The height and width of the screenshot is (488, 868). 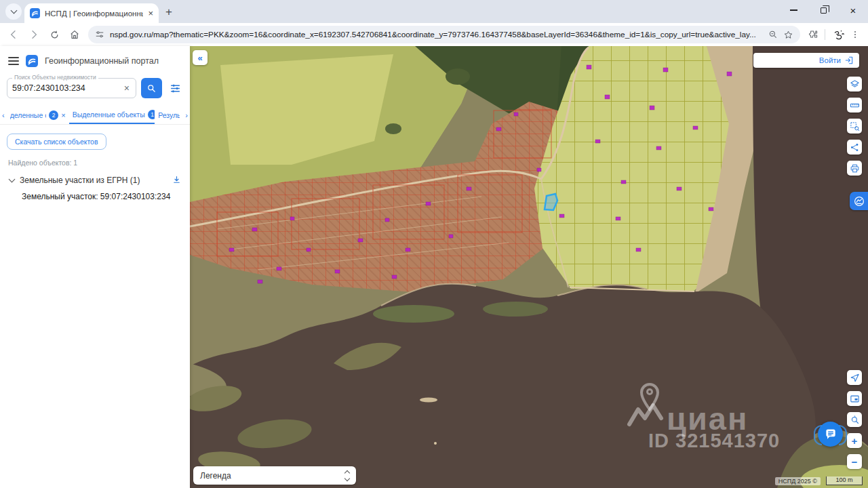 What do you see at coordinates (108, 115) in the screenshot?
I see `tab-label: Выделенные объекты` at bounding box center [108, 115].